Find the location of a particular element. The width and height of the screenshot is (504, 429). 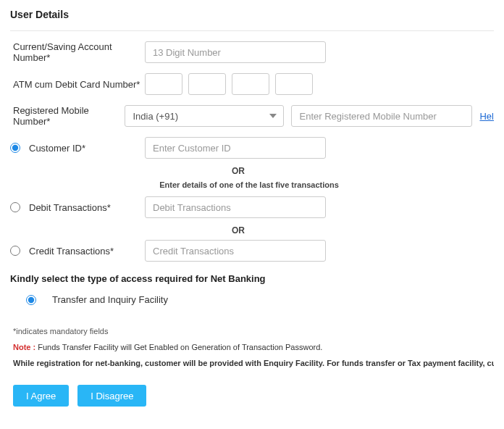

or-separator-1: OR is located at coordinates (238, 171).